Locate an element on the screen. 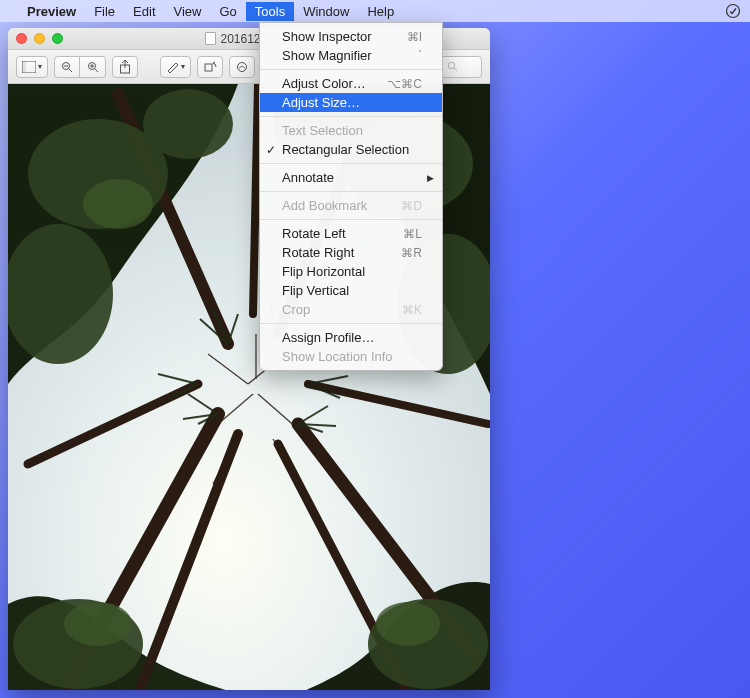  menu-item-label: Show Location Info is located at coordinates (338, 356).